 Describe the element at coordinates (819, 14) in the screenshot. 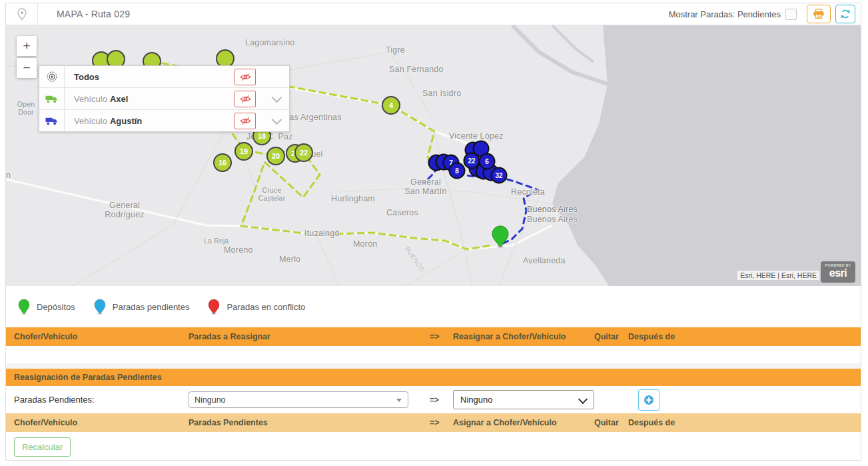

I see `print-button` at that location.